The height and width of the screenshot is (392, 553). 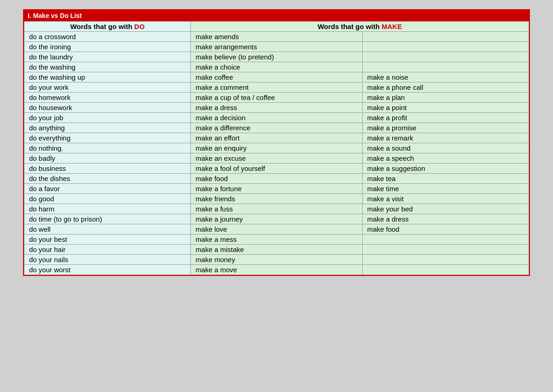 What do you see at coordinates (276, 98) in the screenshot?
I see `table-row: make a cup of tea / coffee` at bounding box center [276, 98].